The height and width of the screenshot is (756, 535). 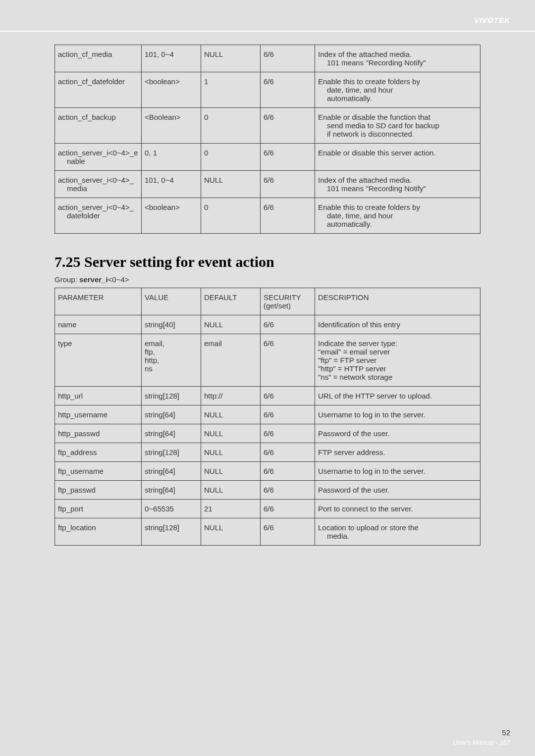 I want to click on cell-param: action_cf_media, so click(x=98, y=58).